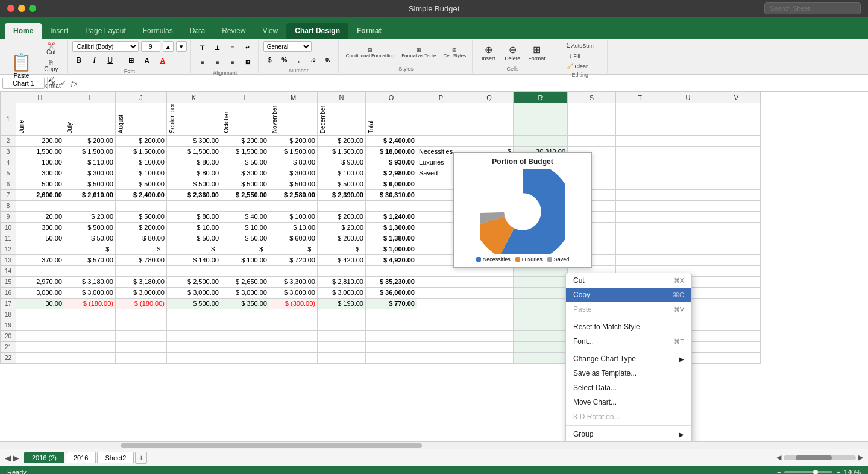  I want to click on cell-T2, so click(640, 141).